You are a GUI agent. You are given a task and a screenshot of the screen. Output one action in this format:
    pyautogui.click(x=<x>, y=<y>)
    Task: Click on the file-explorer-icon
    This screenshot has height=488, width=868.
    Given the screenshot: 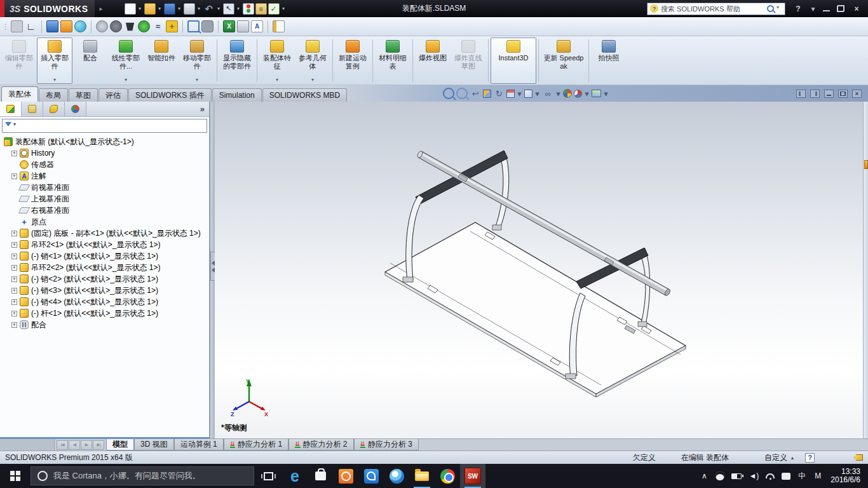 What is the action you would take?
    pyautogui.click(x=422, y=476)
    